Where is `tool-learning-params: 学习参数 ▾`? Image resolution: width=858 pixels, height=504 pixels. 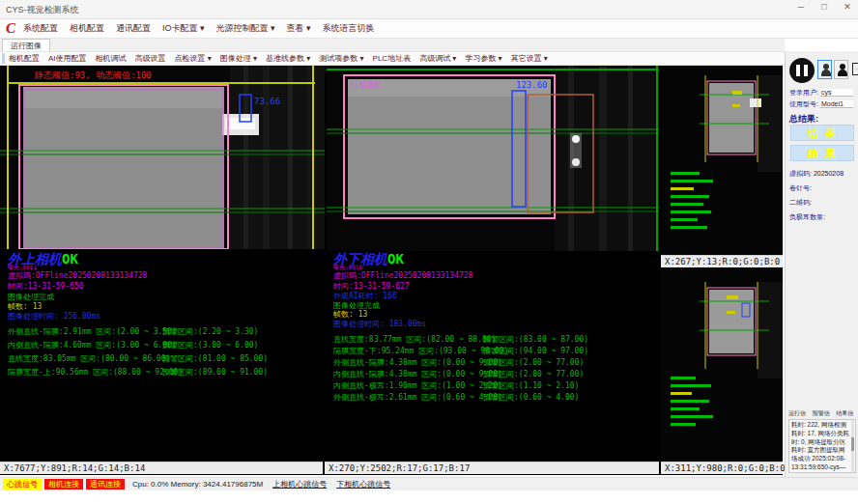 tool-learning-params: 学习参数 ▾ is located at coordinates (483, 58).